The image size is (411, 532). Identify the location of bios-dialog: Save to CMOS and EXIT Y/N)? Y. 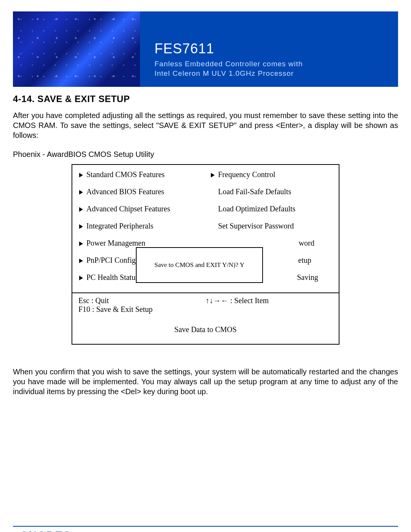
(199, 265).